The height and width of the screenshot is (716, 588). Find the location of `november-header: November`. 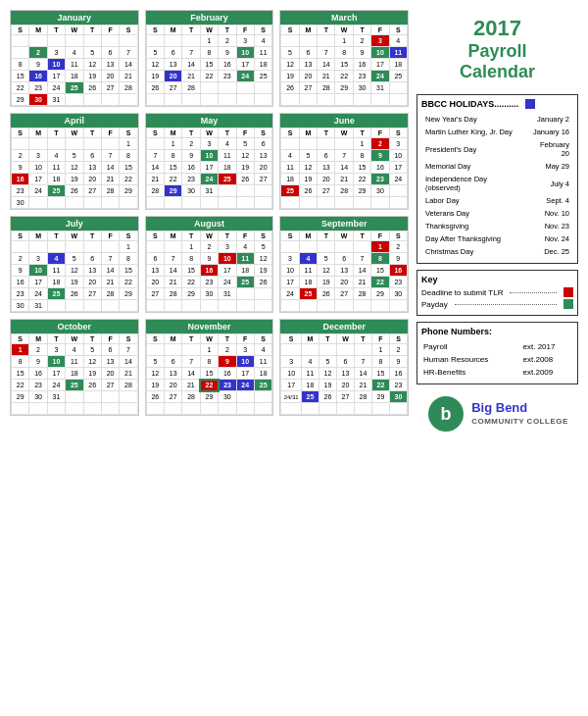

november-header: November is located at coordinates (210, 327).